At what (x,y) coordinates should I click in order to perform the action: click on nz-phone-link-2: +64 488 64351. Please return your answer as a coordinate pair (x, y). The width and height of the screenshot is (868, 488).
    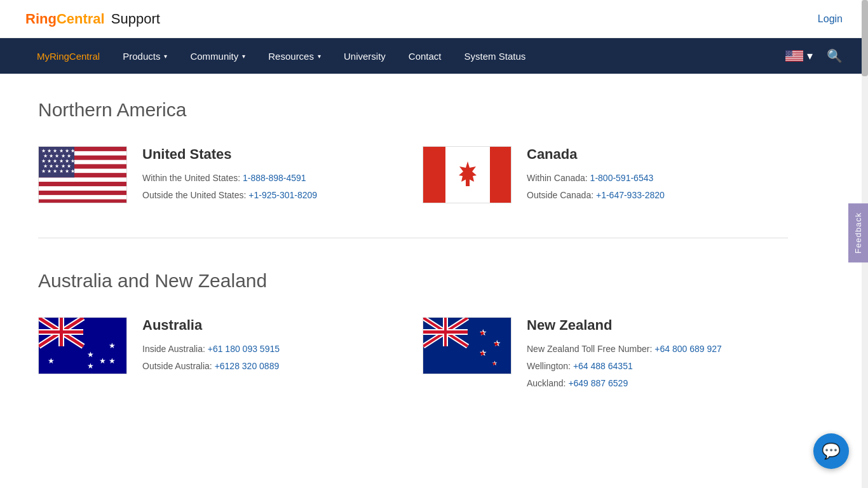
    Looking at the image, I should click on (603, 366).